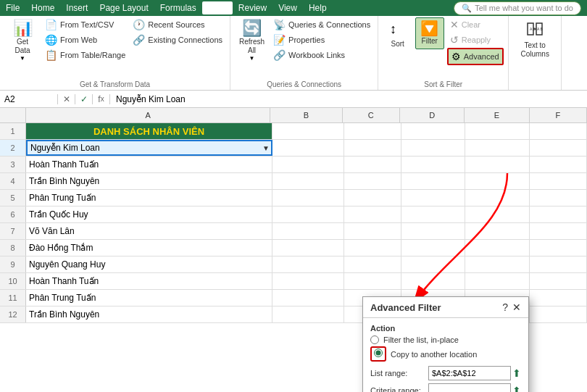  What do you see at coordinates (217, 8) in the screenshot?
I see `menu-data: Data` at bounding box center [217, 8].